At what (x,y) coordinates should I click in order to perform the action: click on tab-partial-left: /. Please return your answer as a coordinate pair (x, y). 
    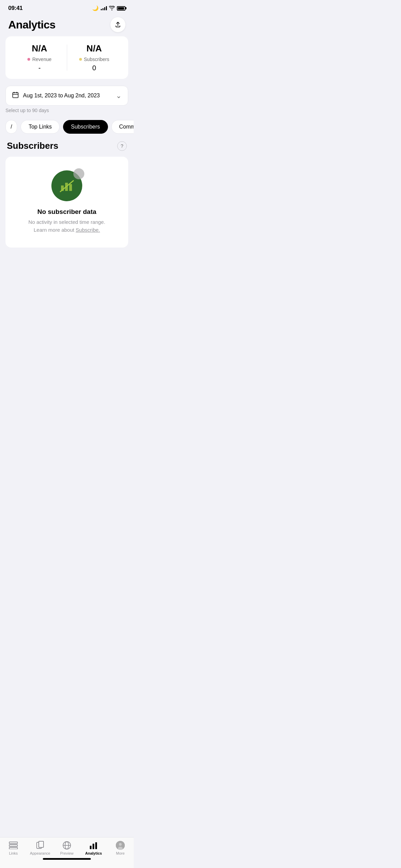
    Looking at the image, I should click on (11, 127).